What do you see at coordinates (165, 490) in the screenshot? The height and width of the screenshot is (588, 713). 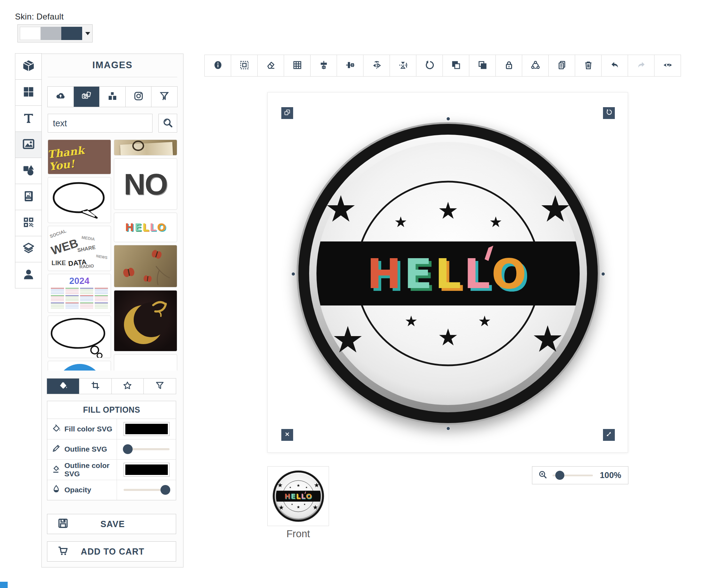 I see `opacity-knob` at bounding box center [165, 490].